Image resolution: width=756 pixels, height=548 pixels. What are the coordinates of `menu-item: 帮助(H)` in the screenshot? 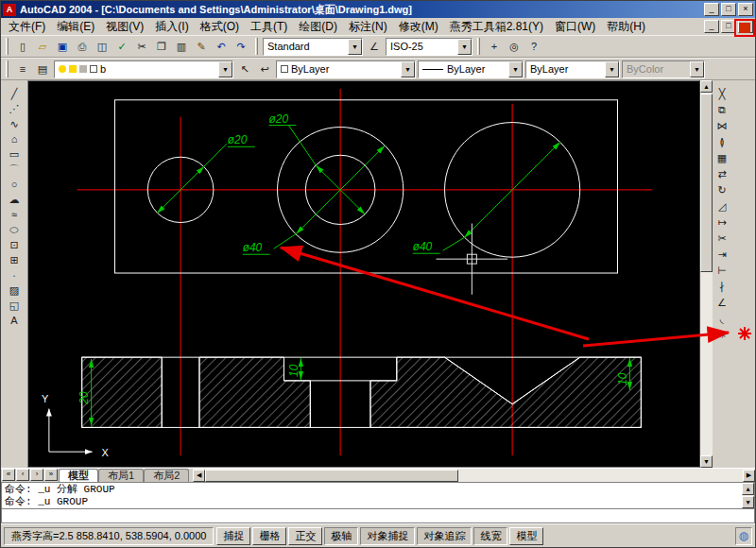 It's located at (626, 26).